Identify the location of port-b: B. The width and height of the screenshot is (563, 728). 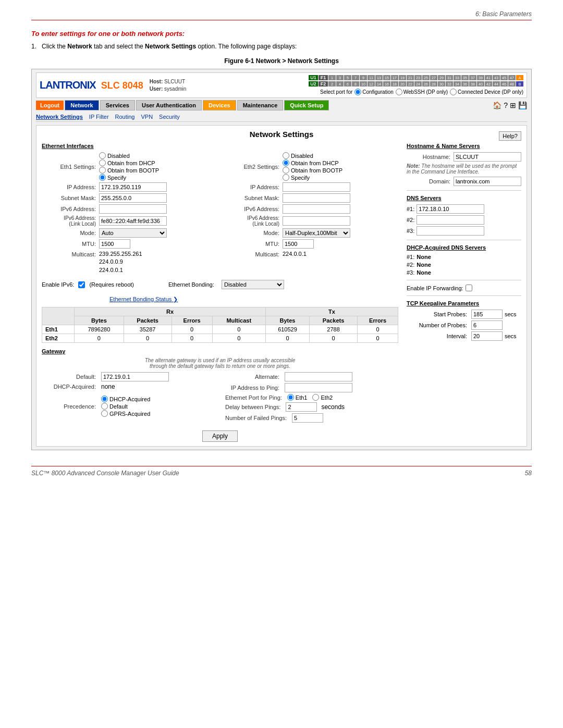
(520, 84).